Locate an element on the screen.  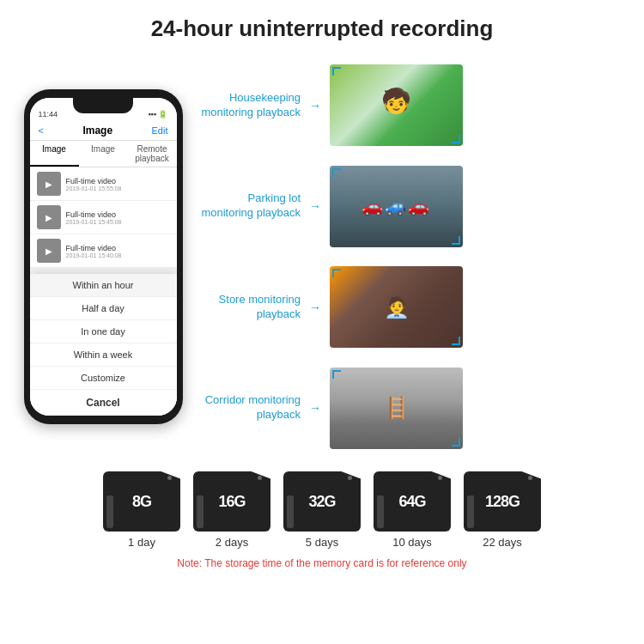
scene-housekeeping-image: 🧒 is located at coordinates (397, 105).